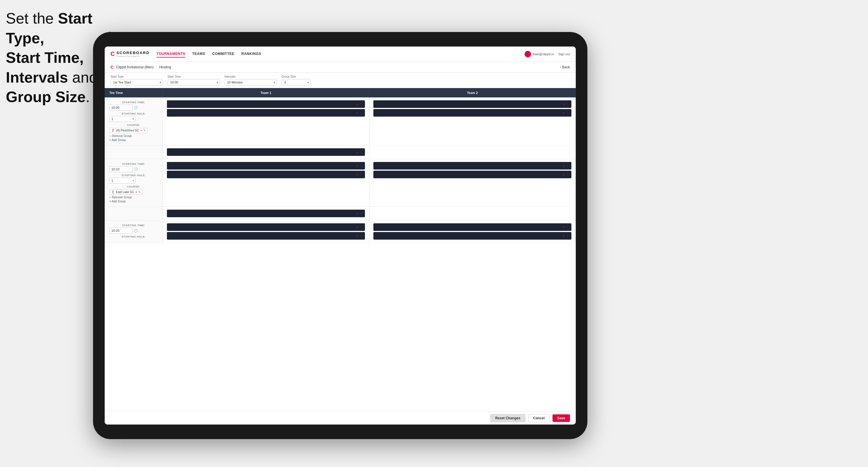  I want to click on start-time-select-wrapper: 10:00 09:00 11:00, so click(193, 82).